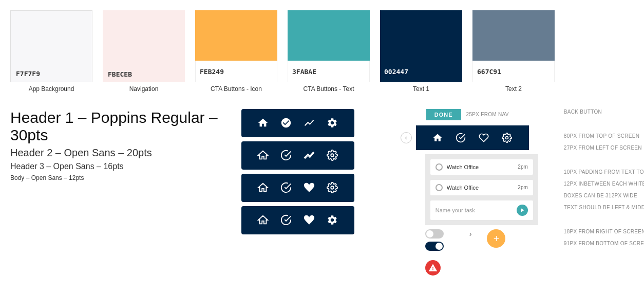  I want to click on done-row: DONE 25PX FROM NAV, so click(469, 115).